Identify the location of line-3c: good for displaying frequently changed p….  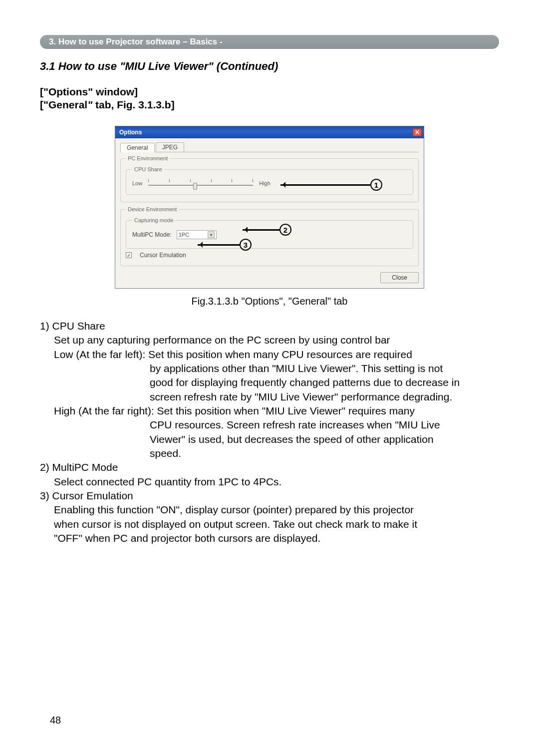
(270, 382).